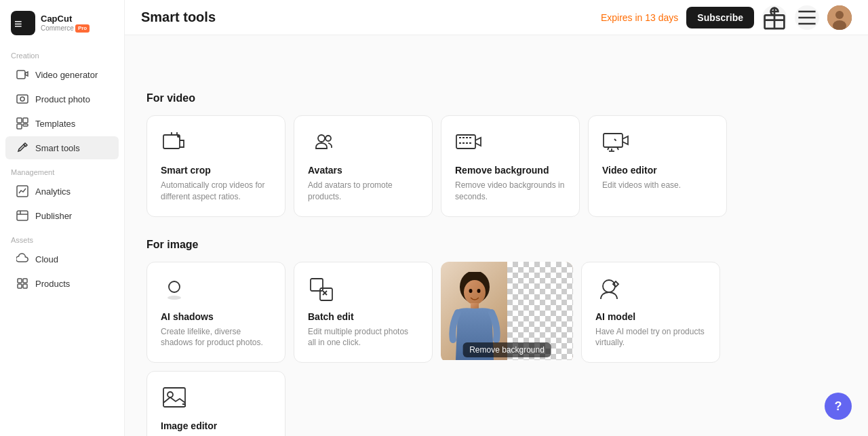  I want to click on pro-badge: Pro, so click(83, 28).